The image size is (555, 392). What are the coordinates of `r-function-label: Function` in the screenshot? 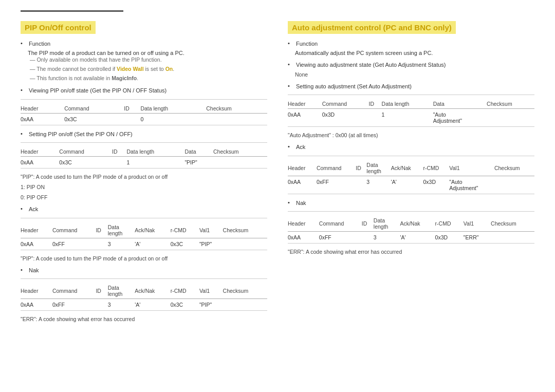 It's located at (307, 44).